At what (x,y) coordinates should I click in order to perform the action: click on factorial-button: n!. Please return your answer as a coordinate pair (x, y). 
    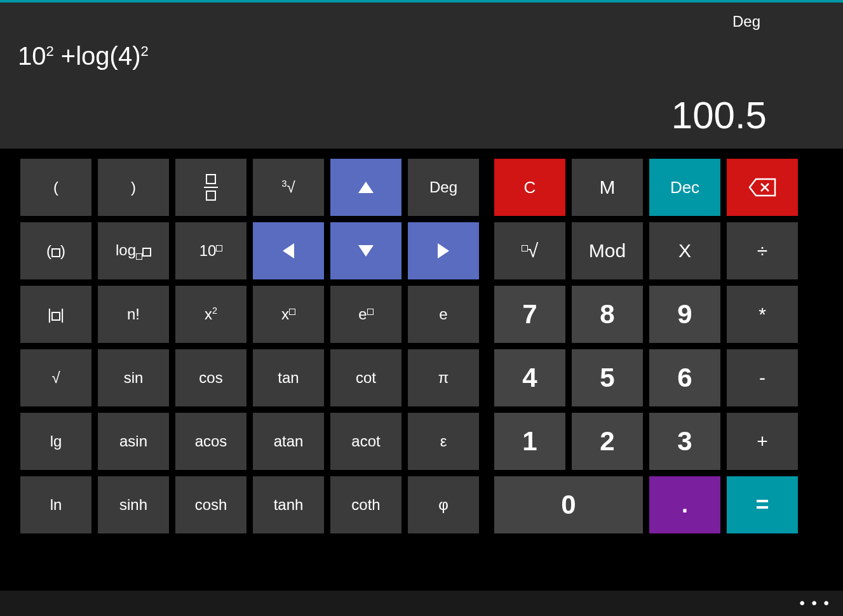
    Looking at the image, I should click on (133, 314).